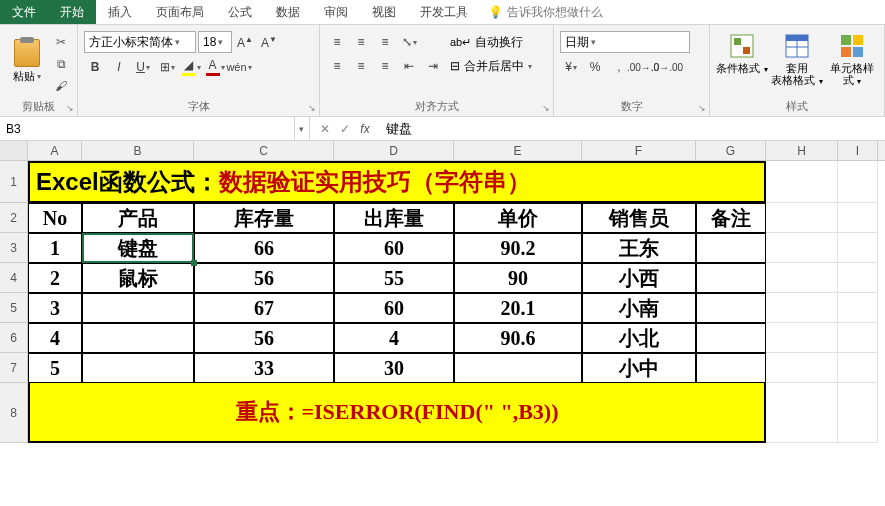  What do you see at coordinates (14, 150) in the screenshot?
I see `select-all-corner` at bounding box center [14, 150].